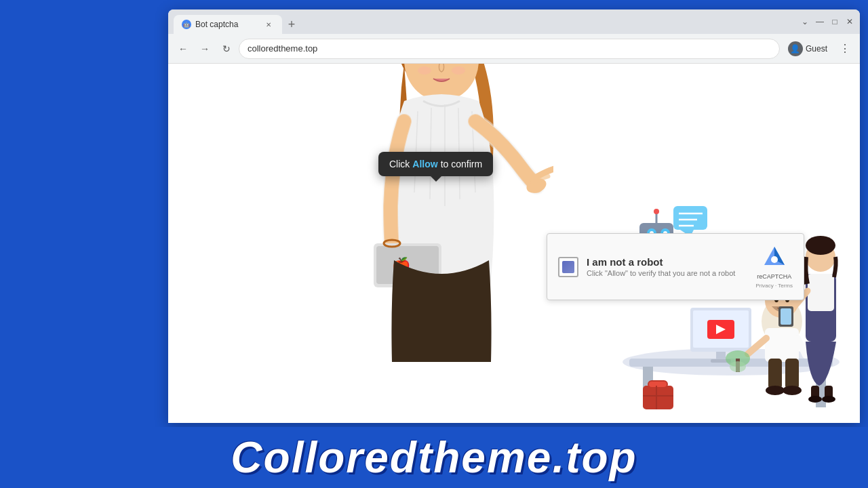 The height and width of the screenshot is (488, 868). What do you see at coordinates (774, 267) in the screenshot?
I see `recaptcha-right: reCAPTCHA Privacy · Terms` at bounding box center [774, 267].